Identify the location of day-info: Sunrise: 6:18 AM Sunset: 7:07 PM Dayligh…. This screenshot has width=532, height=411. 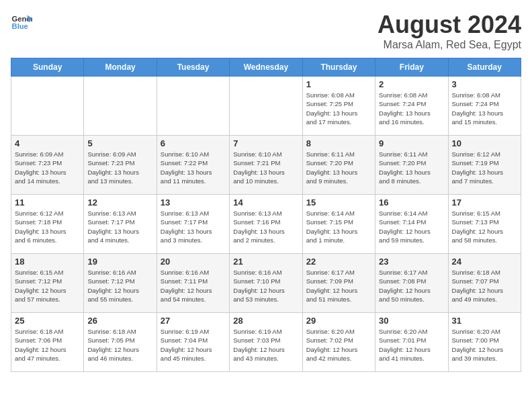
(485, 286).